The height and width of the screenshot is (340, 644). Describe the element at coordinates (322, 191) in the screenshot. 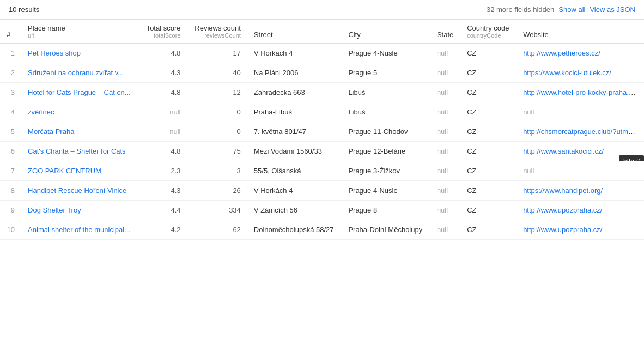

I see `table-row: 8Handipet Rescue Hoření Vinice4.326V Hor…` at that location.